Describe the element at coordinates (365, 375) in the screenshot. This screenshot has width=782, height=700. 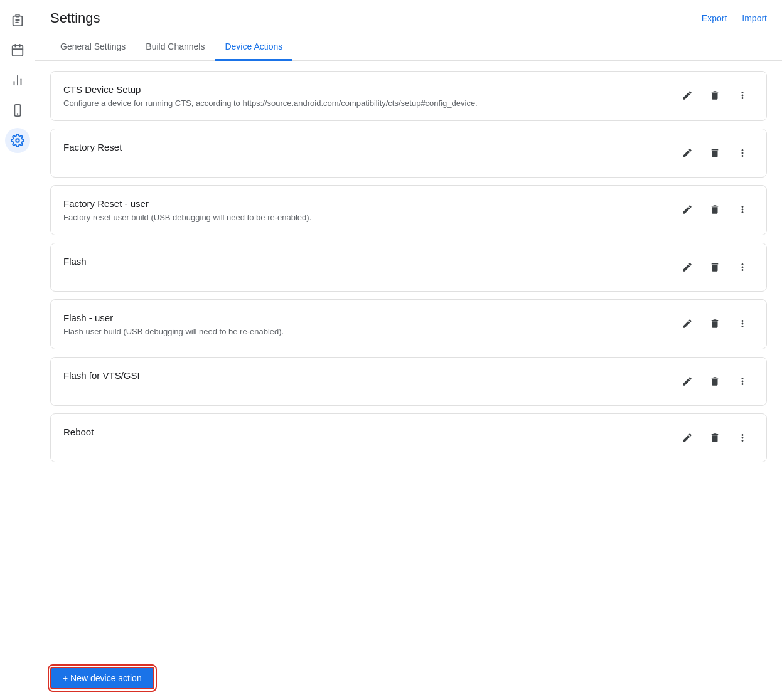
I see `action-title: Flash for VTS/GSI` at that location.